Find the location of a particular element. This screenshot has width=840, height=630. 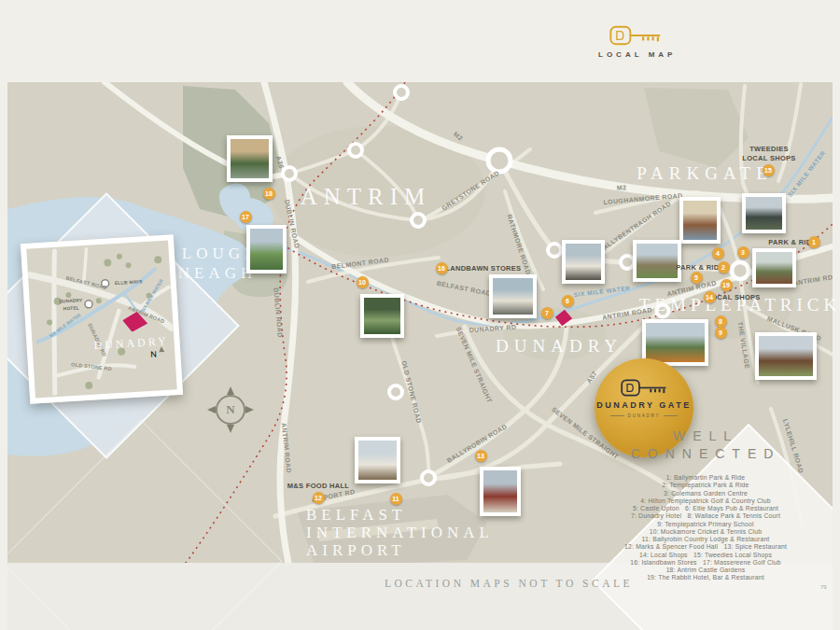

legend-title-line: WELL is located at coordinates (706, 437).